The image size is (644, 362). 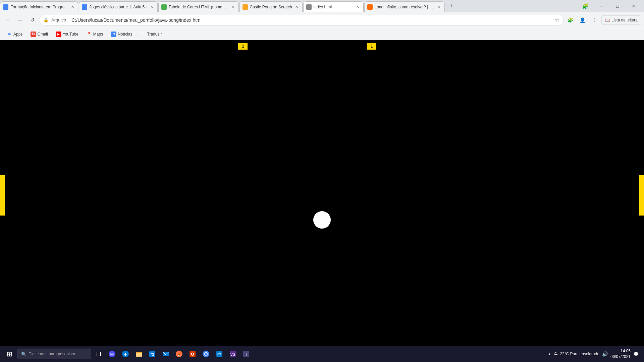 I want to click on address-bar: 🔒 Arquivo | ☆, so click(x=301, y=20).